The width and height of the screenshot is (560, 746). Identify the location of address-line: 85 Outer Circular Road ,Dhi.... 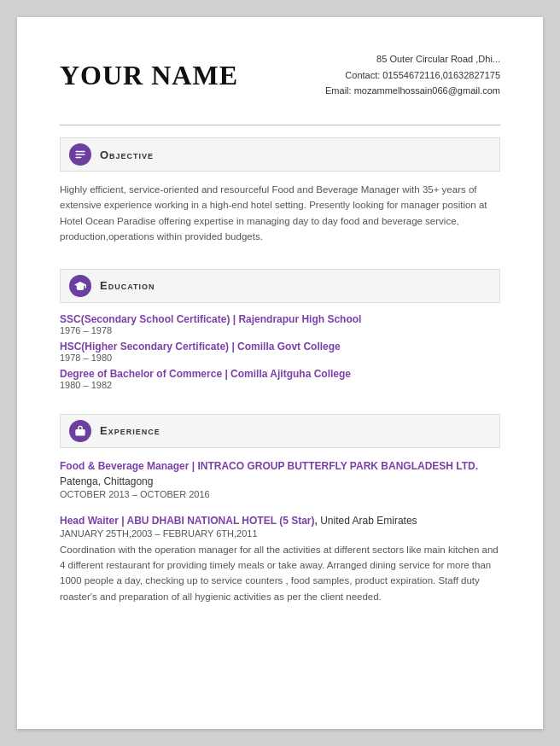
(413, 60).